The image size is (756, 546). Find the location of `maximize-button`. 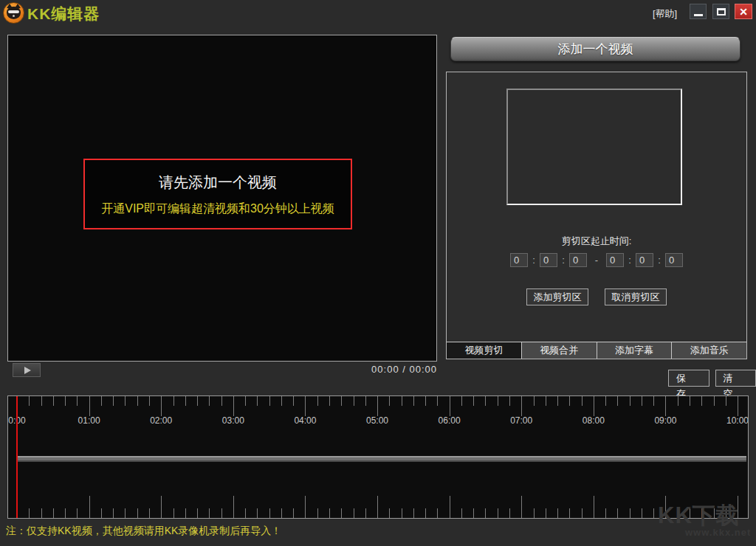

maximize-button is located at coordinates (721, 12).